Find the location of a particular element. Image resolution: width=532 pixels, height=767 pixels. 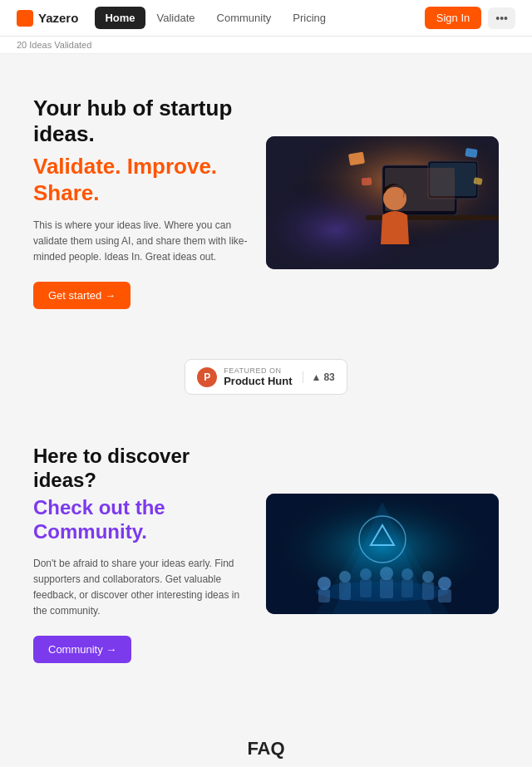

navbar: Yazero Home Validate Community Pricing S… is located at coordinates (266, 18).